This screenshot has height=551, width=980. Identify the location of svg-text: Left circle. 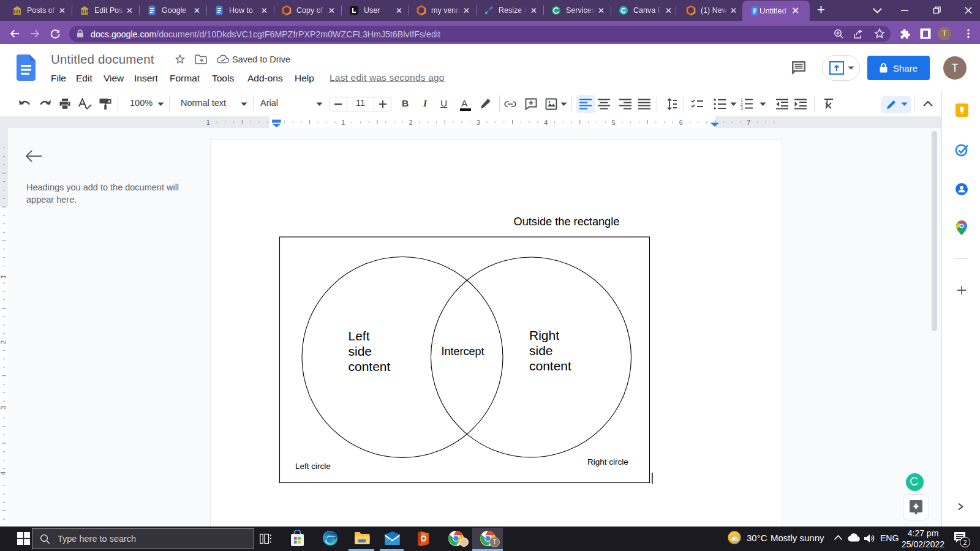
(313, 467).